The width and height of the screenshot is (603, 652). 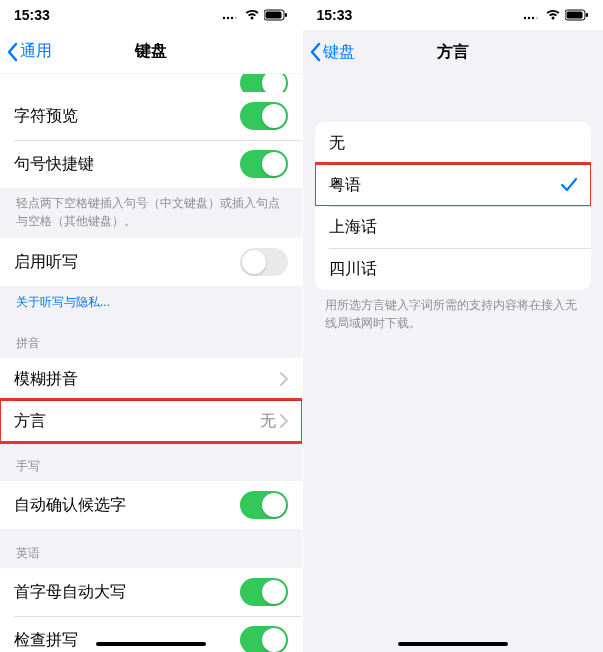 I want to click on option-sichuanese: 四川话, so click(x=454, y=269).